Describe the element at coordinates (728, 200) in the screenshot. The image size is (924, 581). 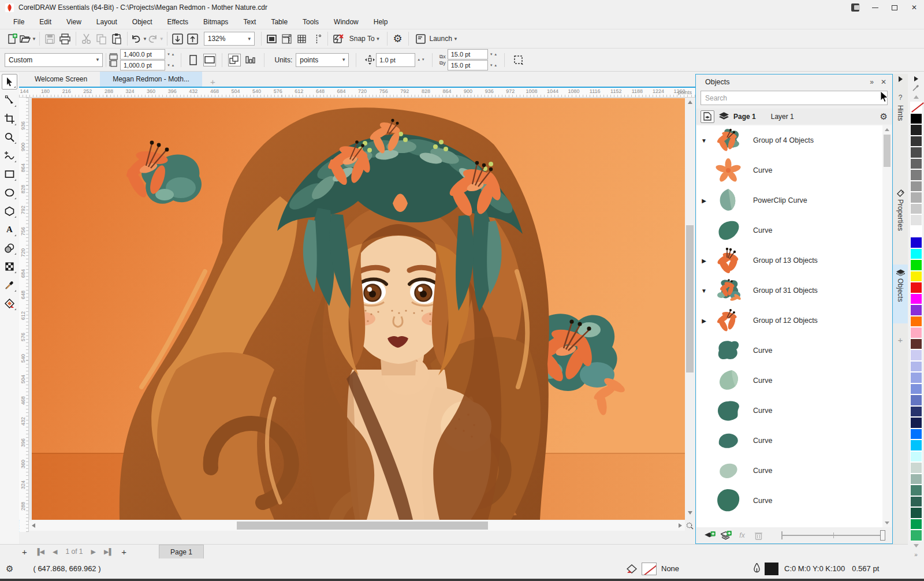
I see `object-thumbnail-sage-leaf` at that location.